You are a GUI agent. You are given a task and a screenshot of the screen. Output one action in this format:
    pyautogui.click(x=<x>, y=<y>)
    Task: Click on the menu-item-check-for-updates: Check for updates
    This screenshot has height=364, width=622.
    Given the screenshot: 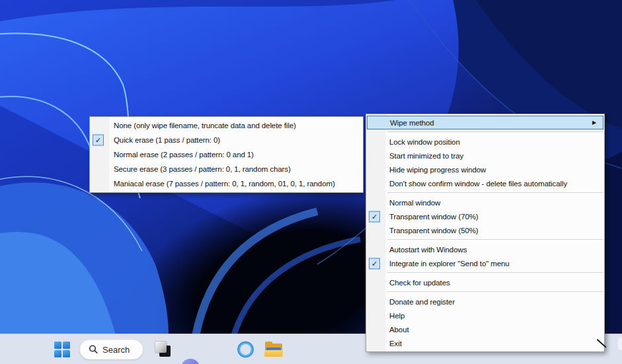 What is the action you would take?
    pyautogui.click(x=485, y=283)
    